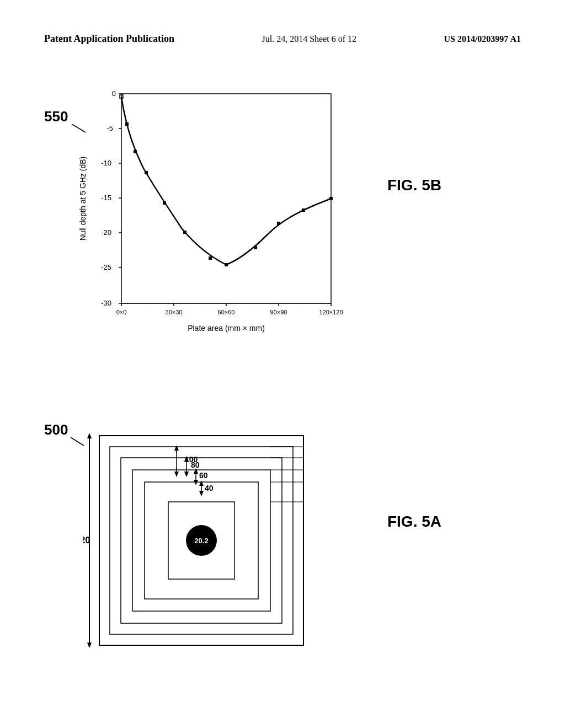  Describe the element at coordinates (121, 312) in the screenshot. I see `svg-text: 0×0` at that location.